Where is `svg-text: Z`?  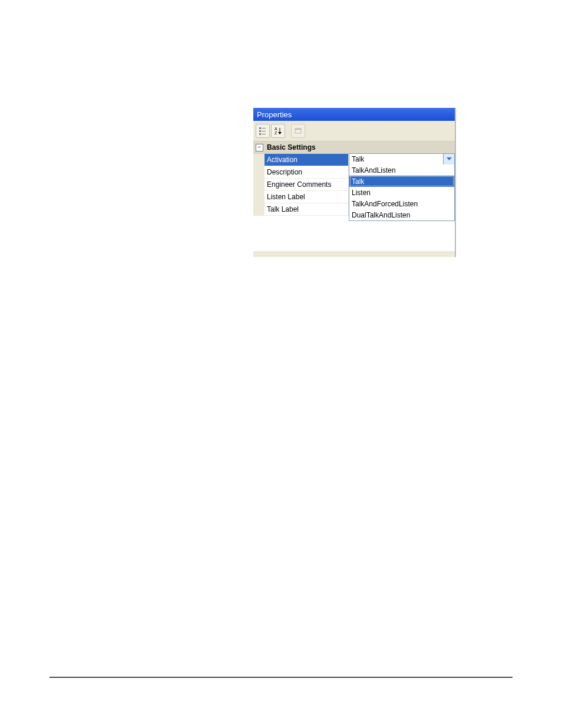 svg-text: Z is located at coordinates (276, 133).